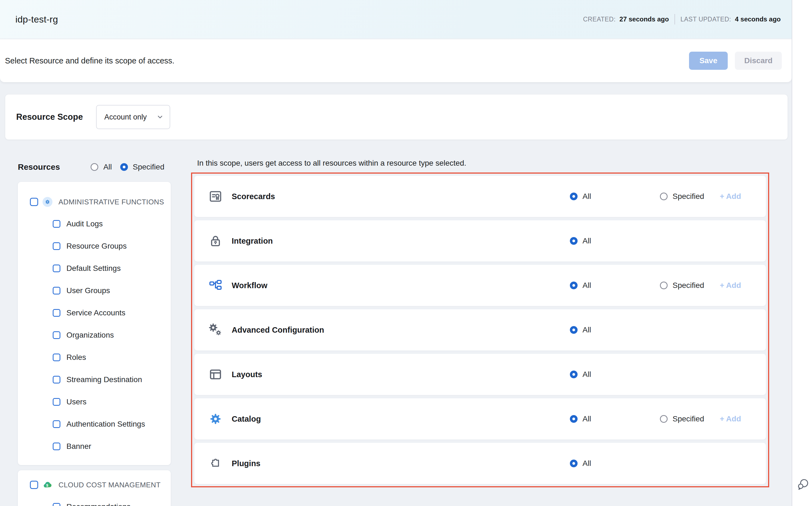 Image resolution: width=812 pixels, height=506 pixels. What do you see at coordinates (106, 424) in the screenshot?
I see `resource-item-label: Authentication Settings` at bounding box center [106, 424].